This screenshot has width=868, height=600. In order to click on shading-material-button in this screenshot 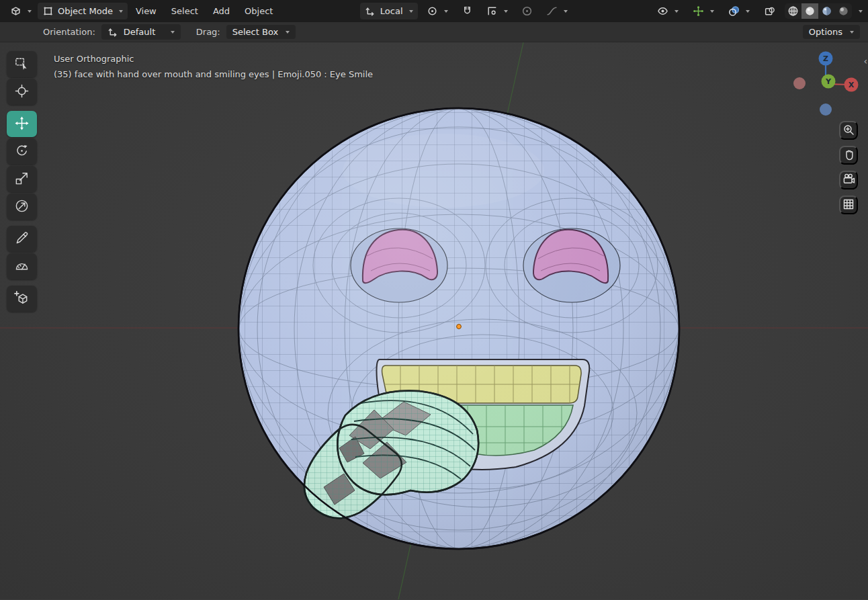, I will do `click(826, 11)`.